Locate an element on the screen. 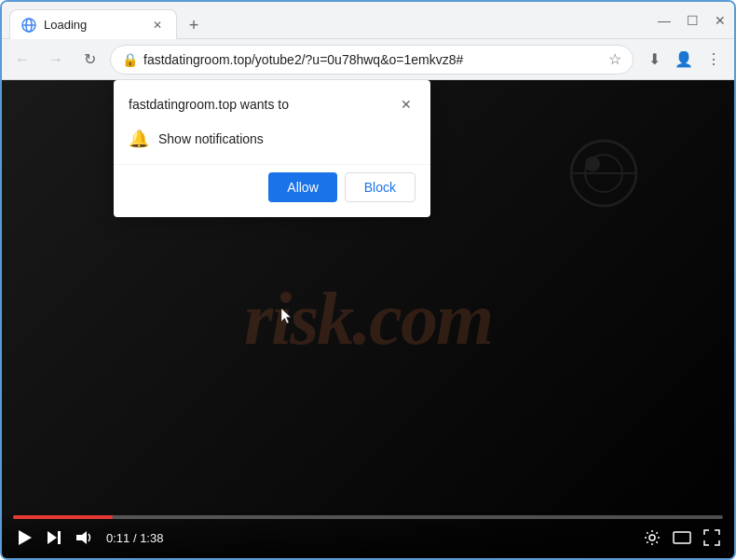 This screenshot has width=736, height=560. bell-icon: 🔔 is located at coordinates (139, 139).